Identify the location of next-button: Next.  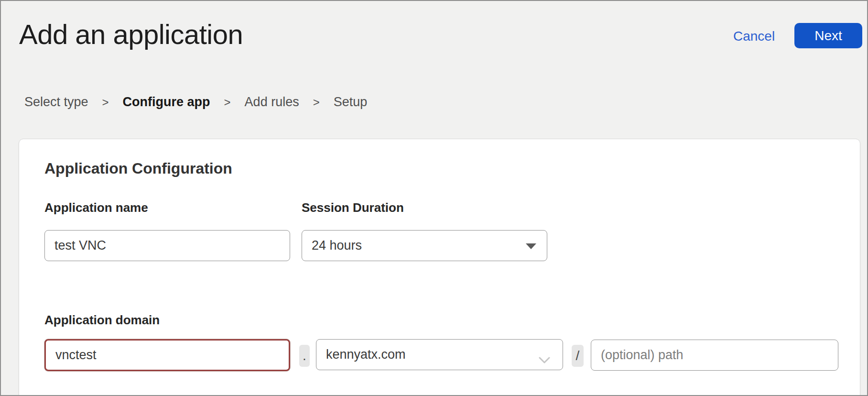
(828, 35).